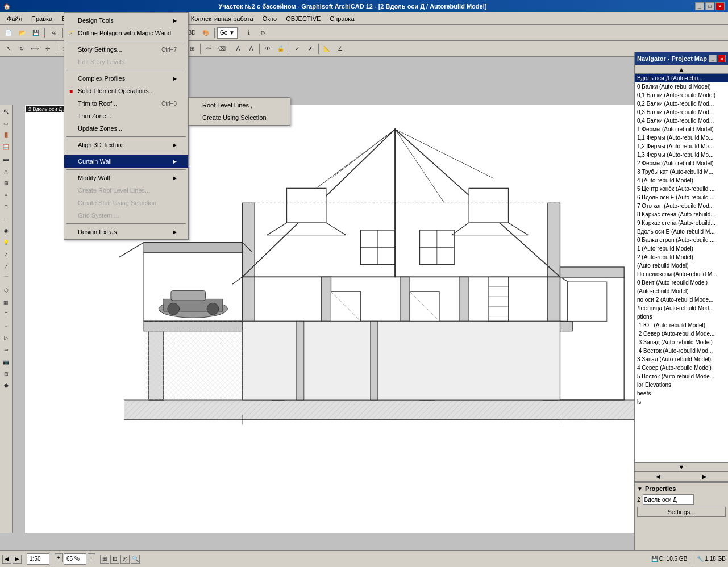  Describe the element at coordinates (53, 33) in the screenshot. I see `tb-print: 🖨` at that location.